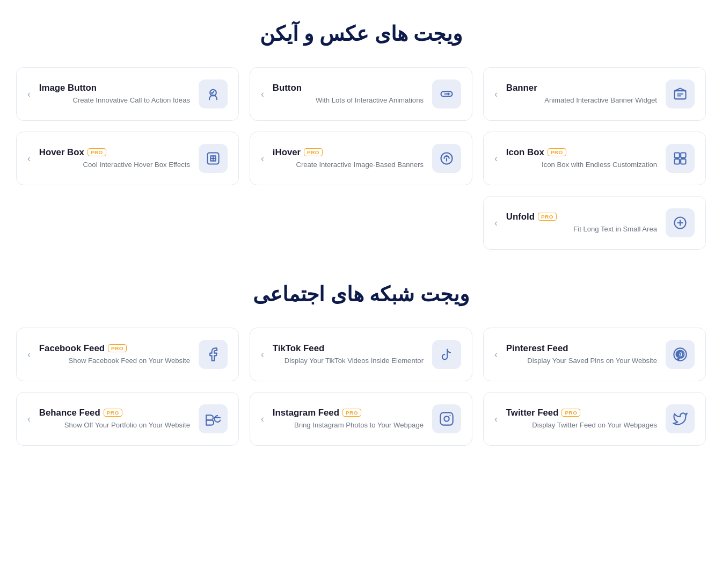 The height and width of the screenshot is (588, 722). I want to click on card-content: Image ButtonCreate Innovative Call to Ac…, so click(115, 94).